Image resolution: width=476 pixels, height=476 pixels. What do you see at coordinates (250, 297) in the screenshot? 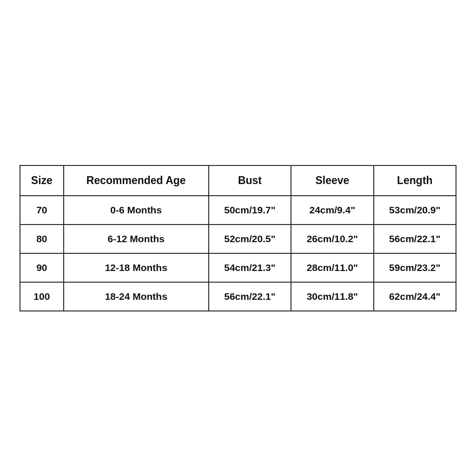
I see `cell-bust: 56cm/22.1"` at bounding box center [250, 297].